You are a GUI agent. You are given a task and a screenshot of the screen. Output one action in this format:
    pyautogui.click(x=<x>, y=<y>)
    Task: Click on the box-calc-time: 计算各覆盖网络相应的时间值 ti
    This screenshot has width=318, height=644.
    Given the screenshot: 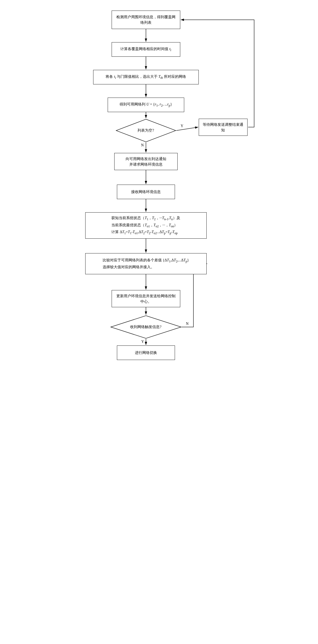 What is the action you would take?
    pyautogui.click(x=146, y=50)
    